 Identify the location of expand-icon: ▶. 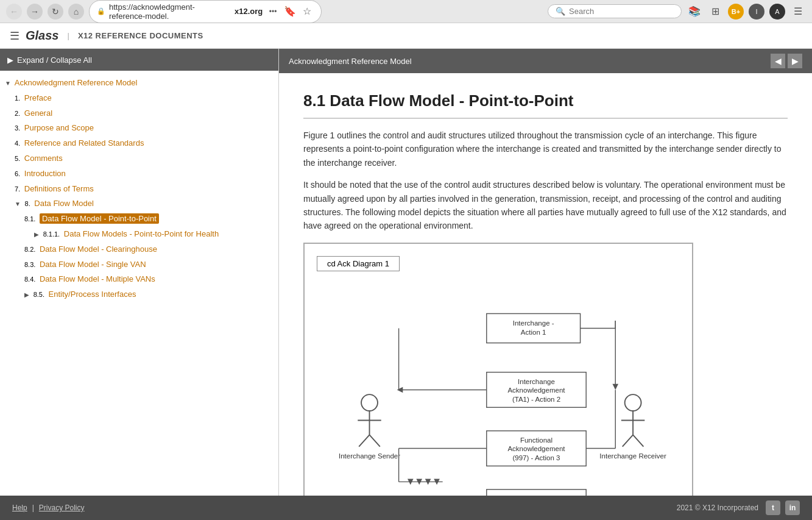
(10, 60).